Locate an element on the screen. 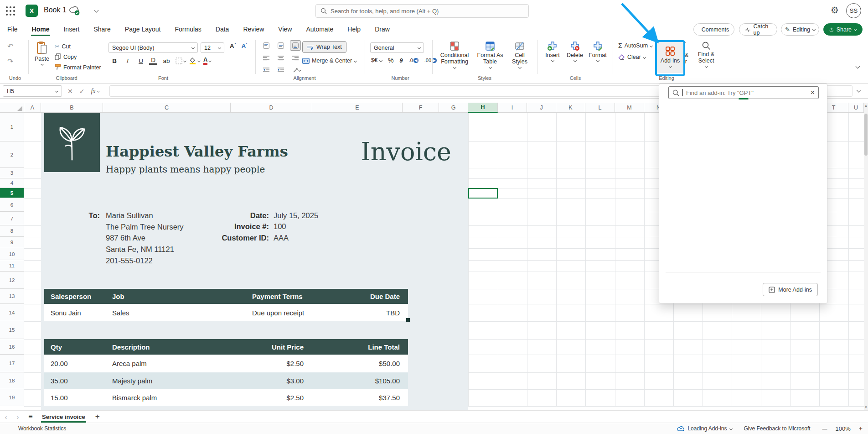 The height and width of the screenshot is (434, 868). table-cell: TBD is located at coordinates (383, 313).